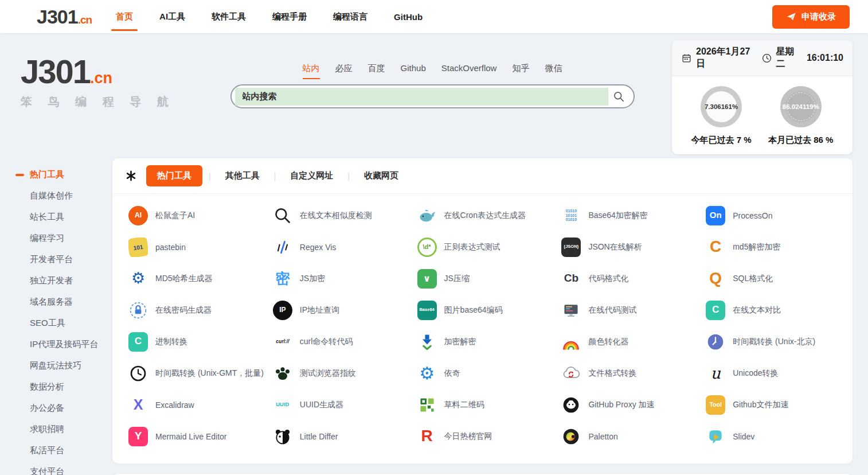 This screenshot has height=475, width=868. Describe the element at coordinates (630, 405) in the screenshot. I see `tool-item: GitHub Proxy 加速` at that location.